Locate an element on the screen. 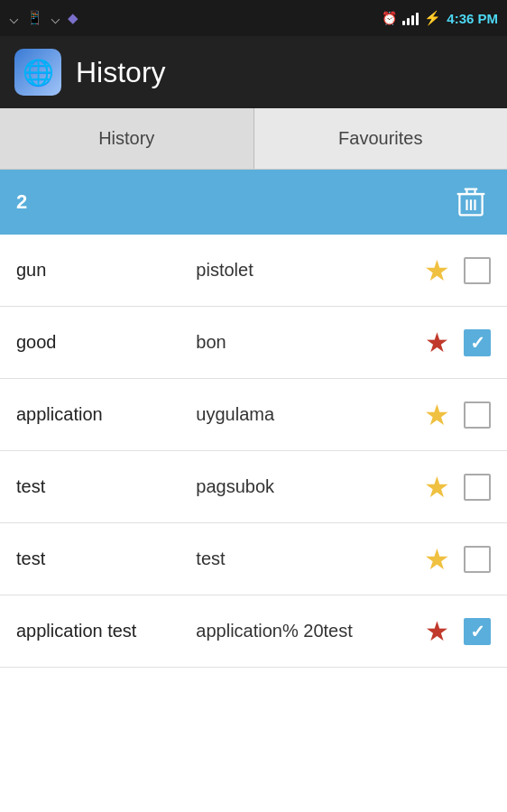 This screenshot has height=812, width=507. android-icon: 📱 is located at coordinates (34, 18).